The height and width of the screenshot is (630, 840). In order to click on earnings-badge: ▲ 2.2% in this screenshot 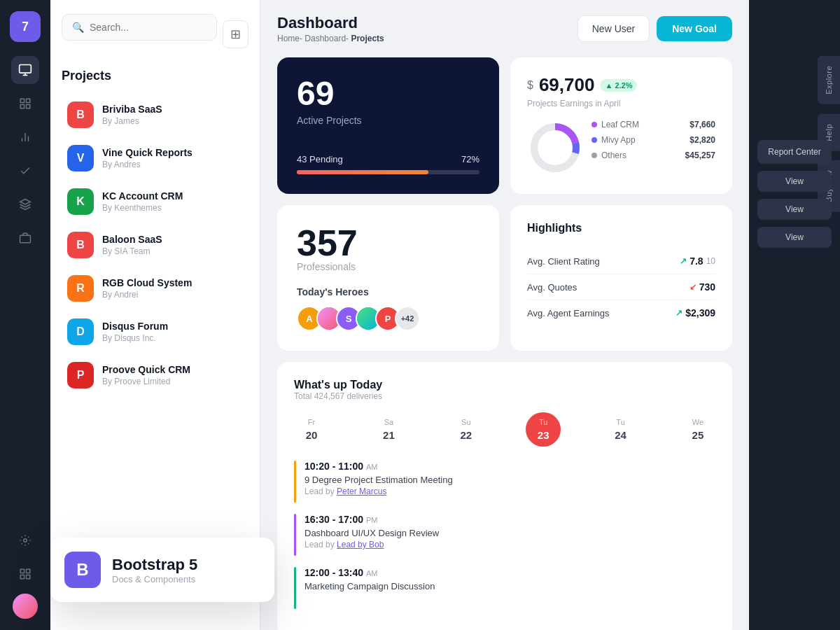, I will do `click(619, 85)`.